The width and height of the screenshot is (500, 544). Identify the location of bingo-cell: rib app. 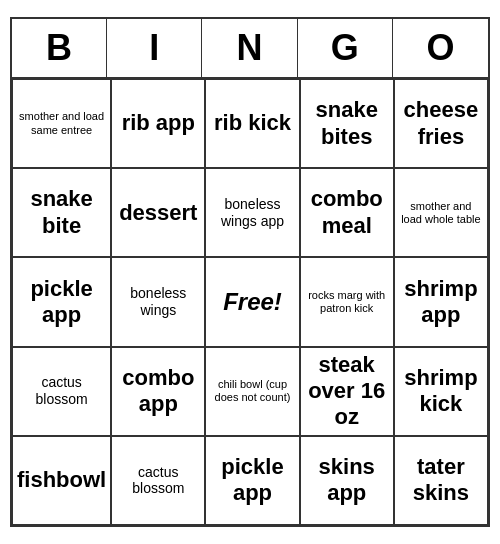
(158, 124).